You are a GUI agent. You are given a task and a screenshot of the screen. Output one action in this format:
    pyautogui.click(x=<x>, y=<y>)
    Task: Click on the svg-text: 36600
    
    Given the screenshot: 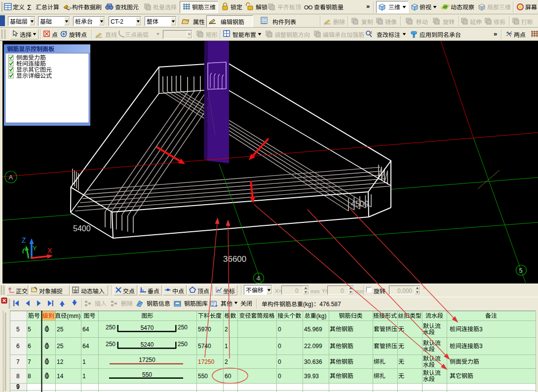 What is the action you would take?
    pyautogui.click(x=235, y=259)
    